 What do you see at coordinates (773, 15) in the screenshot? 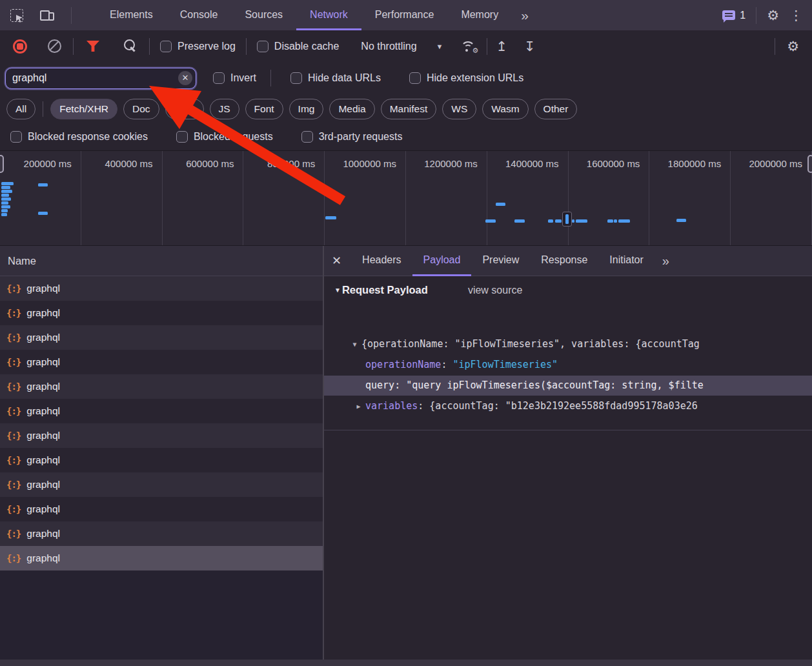
I see `settings-gear-icon: ⚙` at bounding box center [773, 15].